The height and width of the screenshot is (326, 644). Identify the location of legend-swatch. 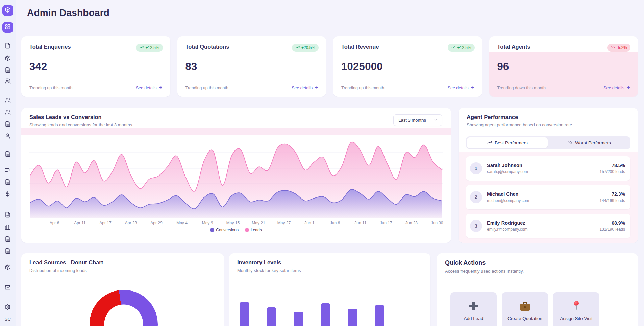
(212, 230).